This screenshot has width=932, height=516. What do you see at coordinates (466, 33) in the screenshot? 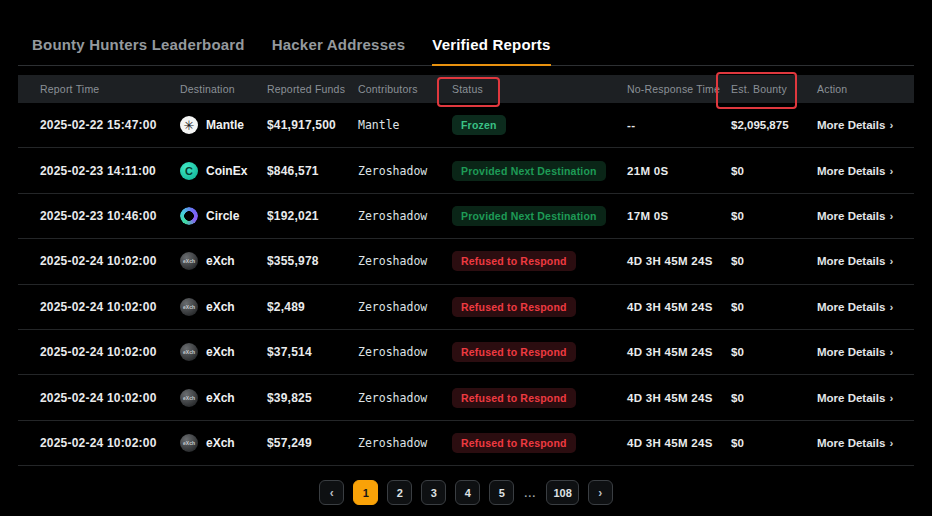
I see `tab-bar: Bounty Hunters Leaderboard Hacker Addres…` at bounding box center [466, 33].